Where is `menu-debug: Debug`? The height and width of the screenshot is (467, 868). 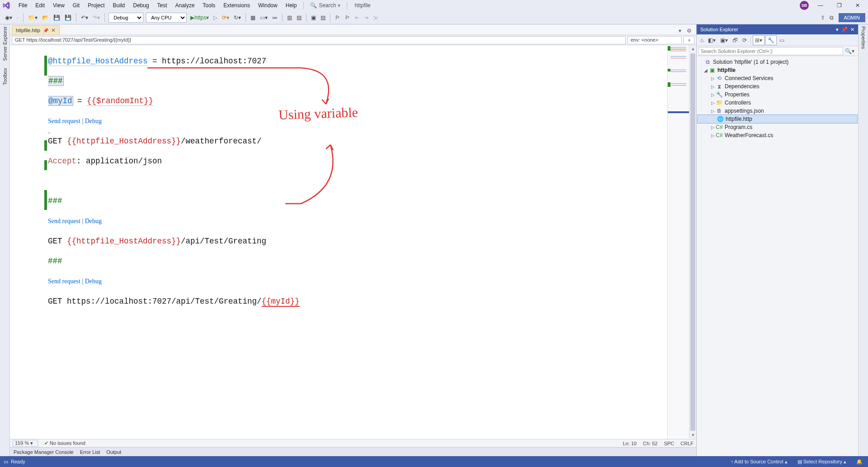
menu-debug: Debug is located at coordinates (141, 5).